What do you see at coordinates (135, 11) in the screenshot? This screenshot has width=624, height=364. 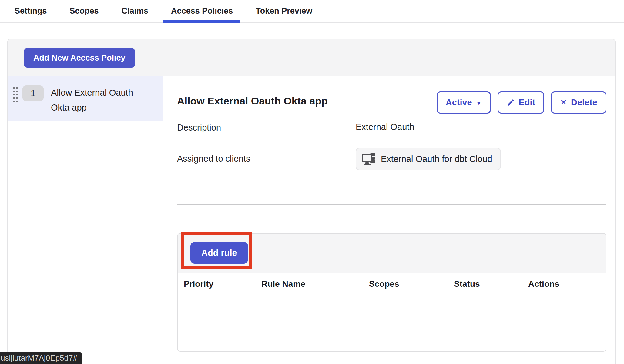 I see `tab-claims-label: Claims` at bounding box center [135, 11].